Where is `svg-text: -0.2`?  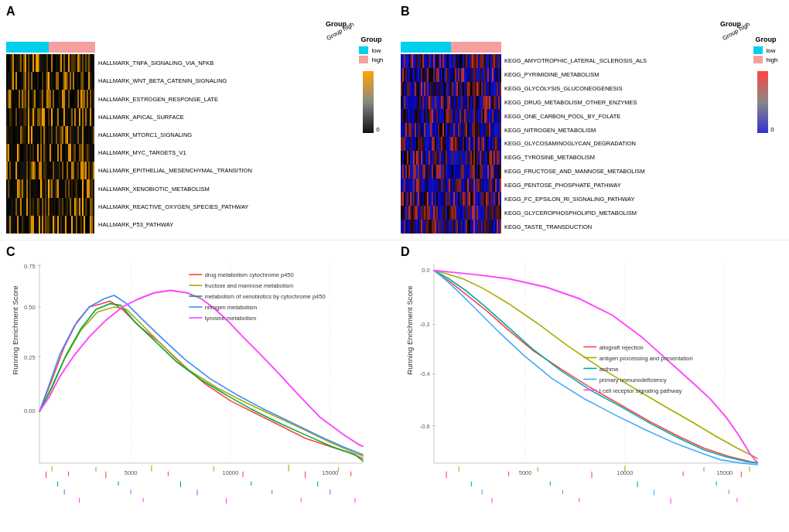
svg-text: -0.2 is located at coordinates (425, 325).